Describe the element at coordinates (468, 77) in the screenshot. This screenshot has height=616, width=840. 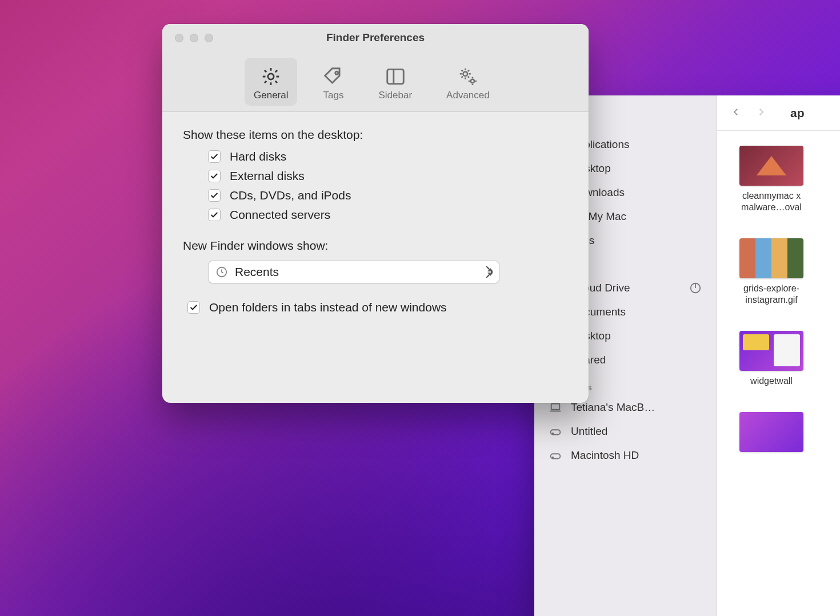
I see `advanced-gears-icon` at that location.